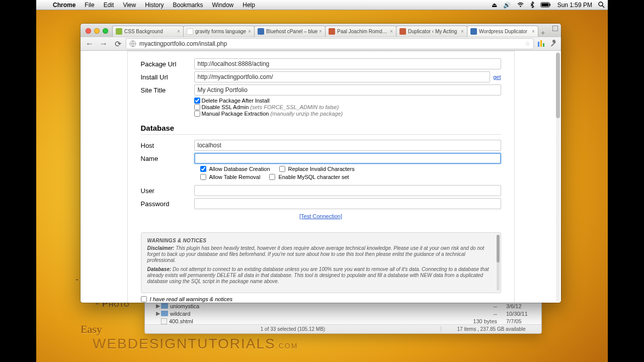 The width and height of the screenshot is (644, 362). Describe the element at coordinates (168, 90) in the screenshot. I see `label-site-title: Site Title` at that location.